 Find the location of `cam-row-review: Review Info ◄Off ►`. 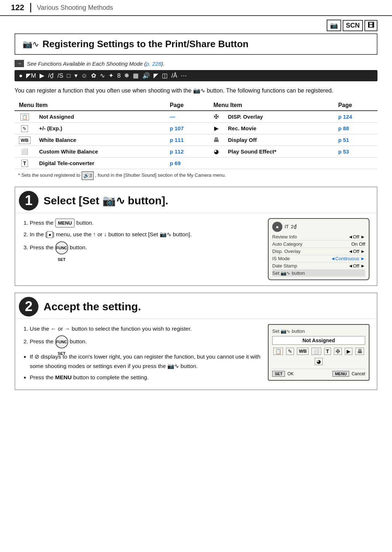

cam-row-review: Review Info ◄Off ► is located at coordinates (319, 237).